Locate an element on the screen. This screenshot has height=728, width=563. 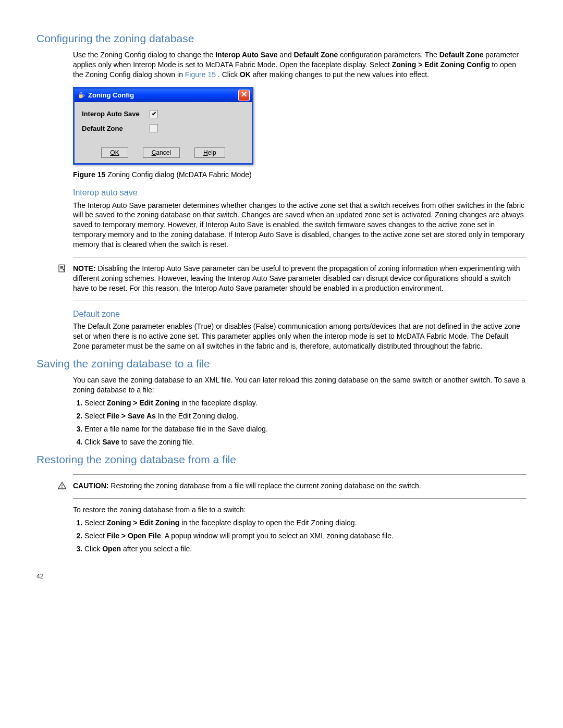
help-button: Help is located at coordinates (210, 153).